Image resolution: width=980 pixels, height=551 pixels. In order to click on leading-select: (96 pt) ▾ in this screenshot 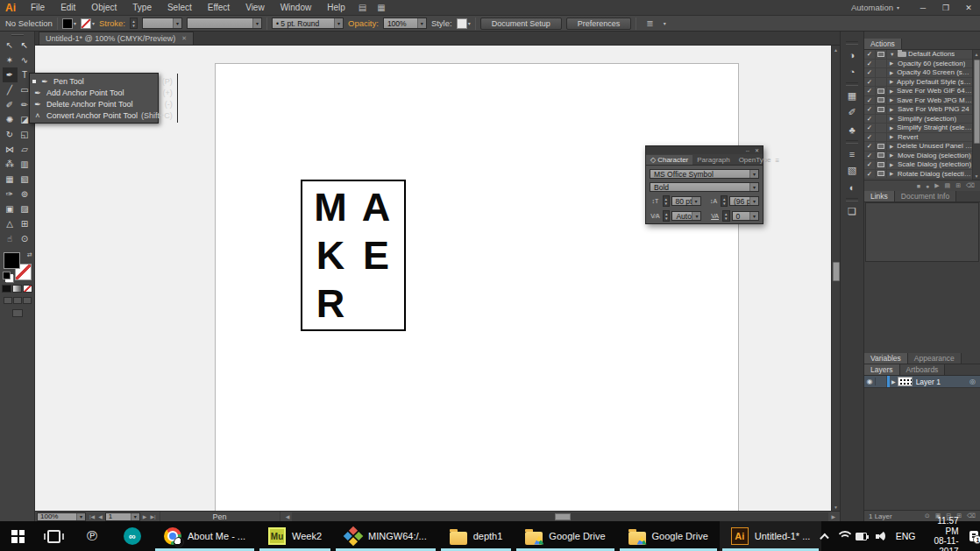, I will do `click(744, 201)`.